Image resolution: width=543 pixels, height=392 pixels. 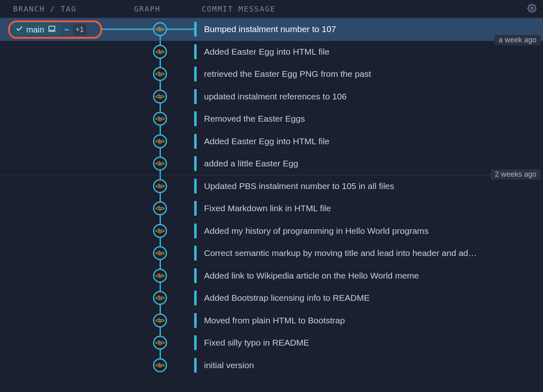 I want to click on message-cell: Added link to Wikipedia article on the H…, so click(x=369, y=276).